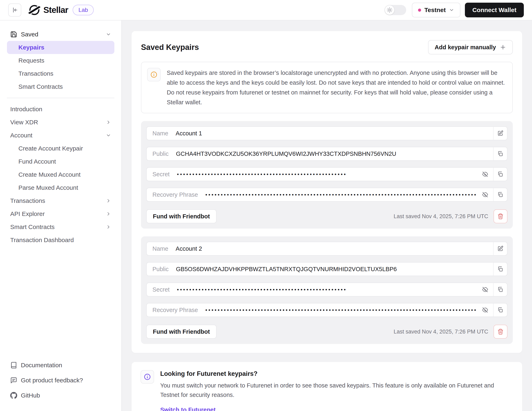 The height and width of the screenshot is (411, 532). What do you see at coordinates (327, 133) in the screenshot?
I see `name-row: Name Account 1` at bounding box center [327, 133].